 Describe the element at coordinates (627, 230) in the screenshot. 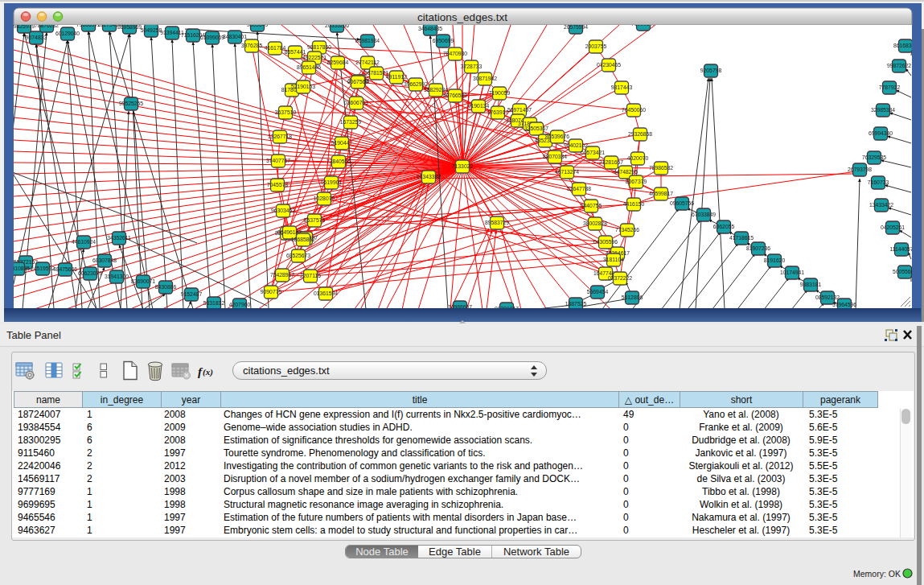

I see `svg-text: 77345266` at that location.